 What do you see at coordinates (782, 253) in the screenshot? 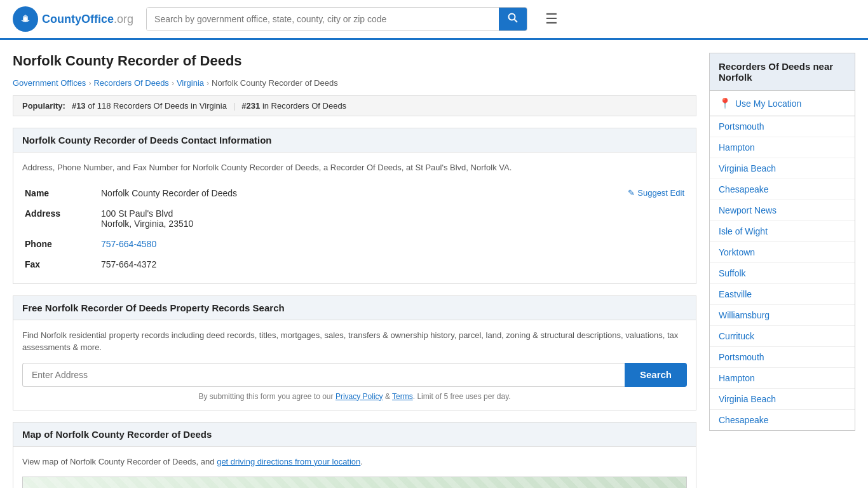
I see `sidebar-link-yorktown: Yorktown` at bounding box center [782, 253].